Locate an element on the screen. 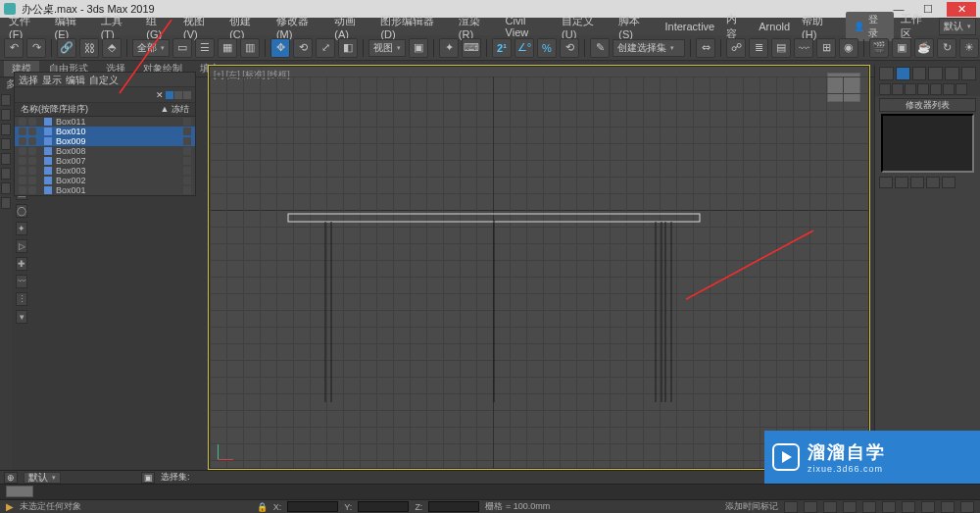  filter-cameras-icon: ▷ is located at coordinates (22, 246).